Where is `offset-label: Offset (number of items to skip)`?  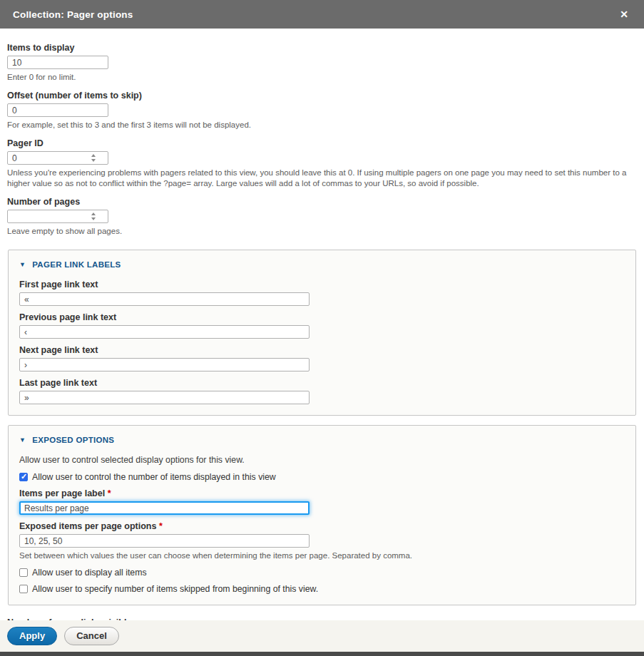
offset-label: Offset (number of items to skip) is located at coordinates (322, 96).